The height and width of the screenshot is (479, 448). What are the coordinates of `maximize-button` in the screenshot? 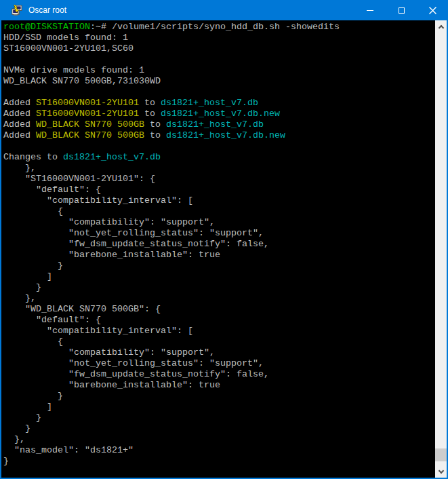 It's located at (401, 10).